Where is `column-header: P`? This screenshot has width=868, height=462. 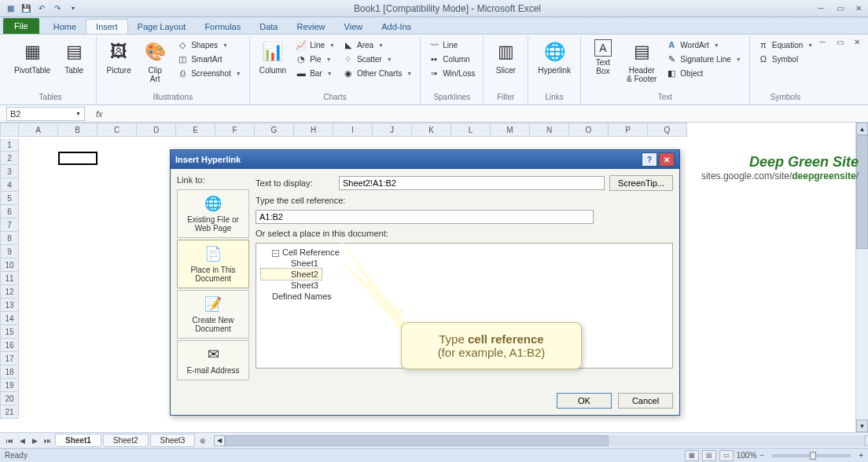
column-header: P is located at coordinates (628, 130).